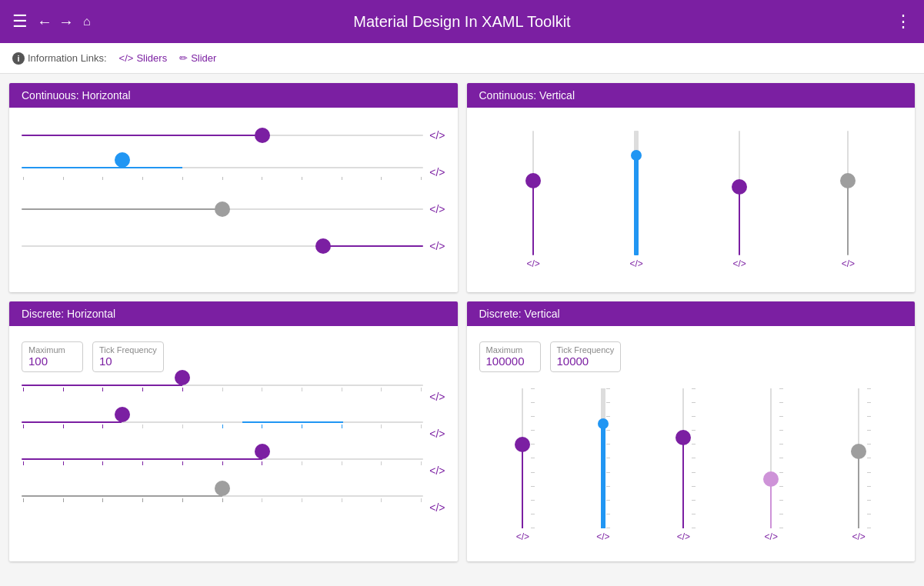 The height and width of the screenshot is (586, 924). I want to click on sliders-link-icon: </>, so click(126, 58).